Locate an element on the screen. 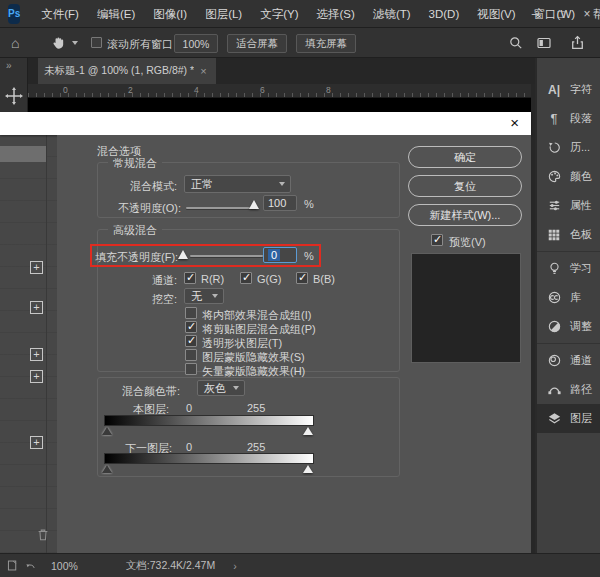 Image resolution: width=600 pixels, height=577 pixels. fill-opacity-slider-thumb is located at coordinates (183, 254).